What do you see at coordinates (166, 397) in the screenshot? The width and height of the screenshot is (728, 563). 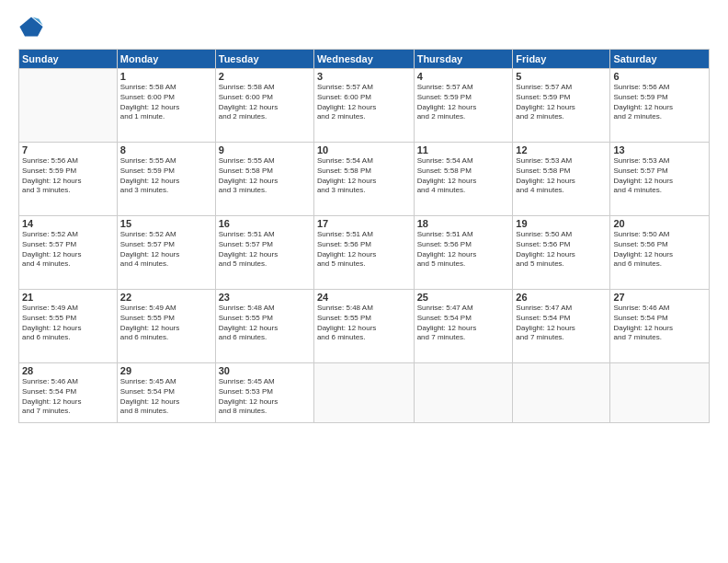 I see `day-info: Sunrise: 5:45 AM Sunset: 5:54 PM Dayligh…` at bounding box center [166, 397].